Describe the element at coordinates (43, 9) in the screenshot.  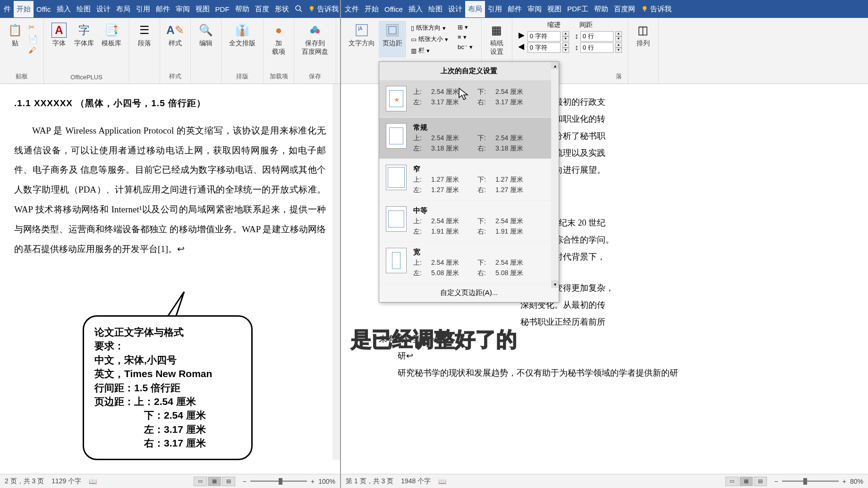
I see `menu-office: Offic` at that location.